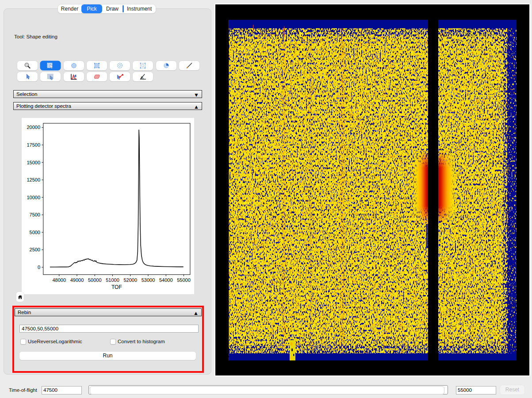  I want to click on svg-text: 12500, so click(34, 180).